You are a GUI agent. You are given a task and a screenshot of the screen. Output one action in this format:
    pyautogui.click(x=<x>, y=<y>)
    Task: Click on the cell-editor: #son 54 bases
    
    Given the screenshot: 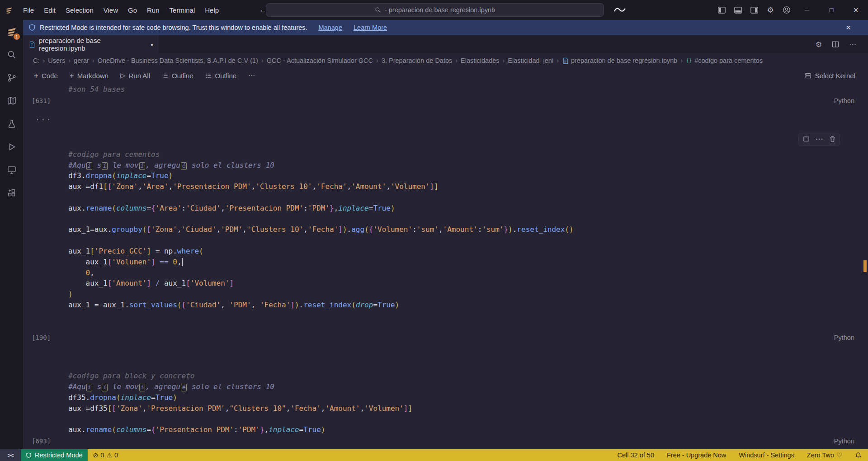 What is the action you would take?
    pyautogui.click(x=468, y=89)
    